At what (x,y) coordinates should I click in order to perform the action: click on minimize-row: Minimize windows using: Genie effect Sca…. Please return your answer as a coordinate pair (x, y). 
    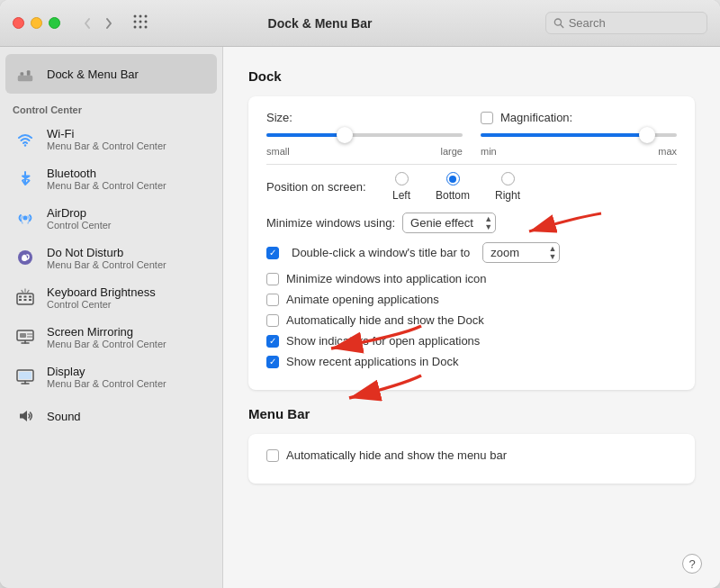
    Looking at the image, I should click on (472, 223).